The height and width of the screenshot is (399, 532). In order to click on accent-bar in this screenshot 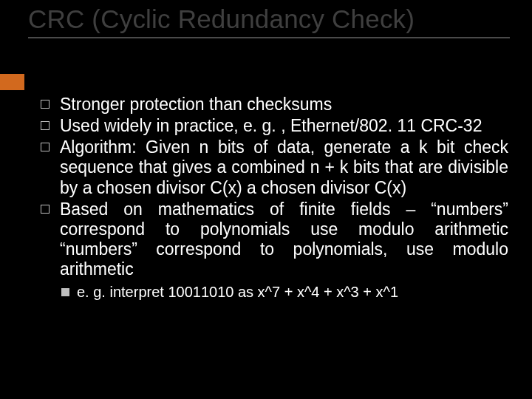, I will do `click(12, 82)`.